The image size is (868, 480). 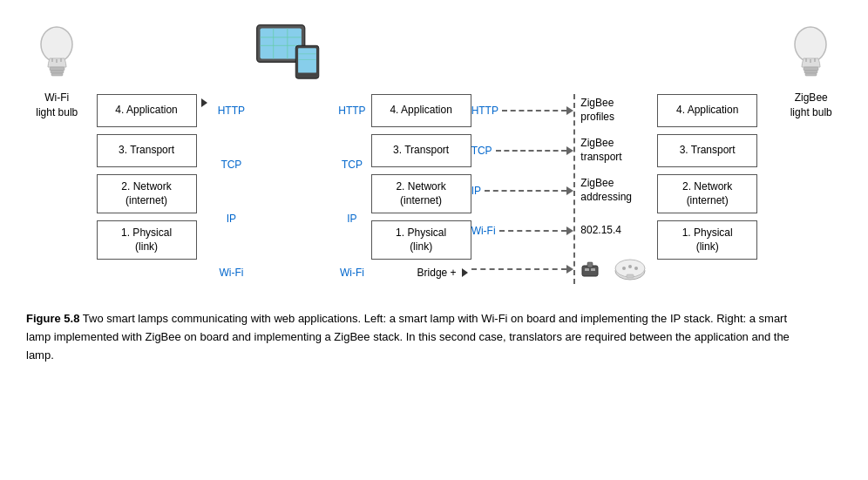 I want to click on zigbee-stack: 4. Application 3. Transport 2. Network(i…, so click(x=708, y=177).